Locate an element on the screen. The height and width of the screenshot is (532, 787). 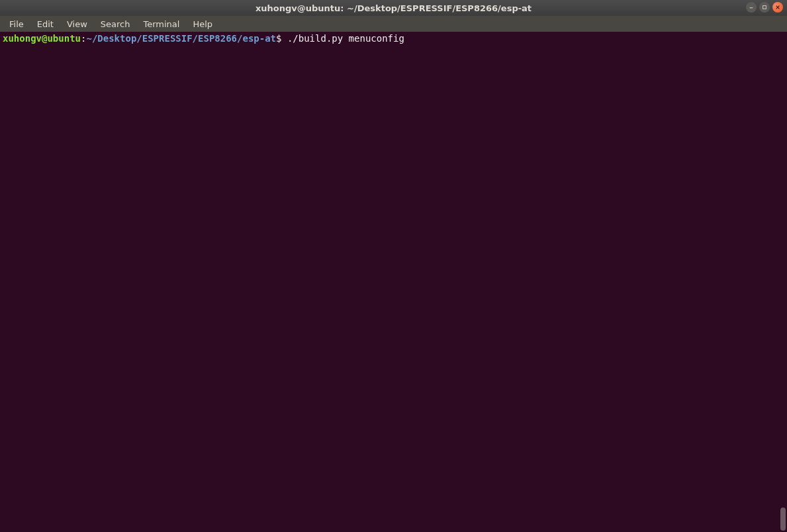
prompt-command: ./build.py menuconfig is located at coordinates (343, 38).